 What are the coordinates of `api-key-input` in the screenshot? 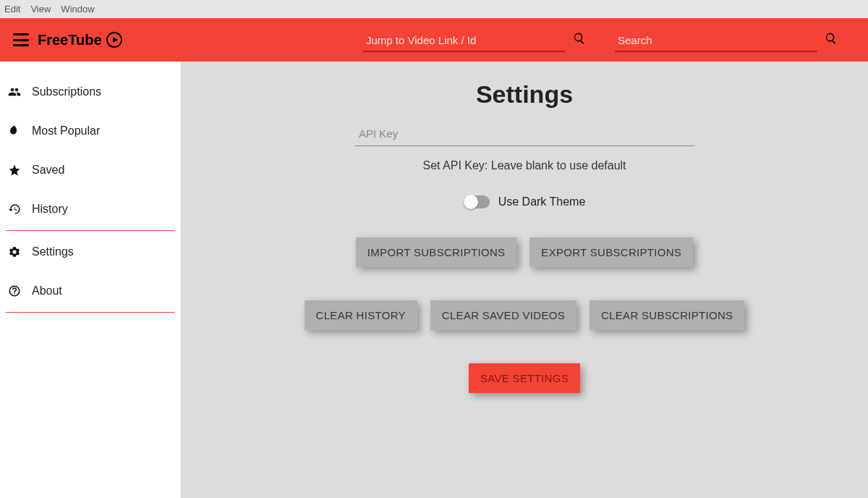 It's located at (524, 134).